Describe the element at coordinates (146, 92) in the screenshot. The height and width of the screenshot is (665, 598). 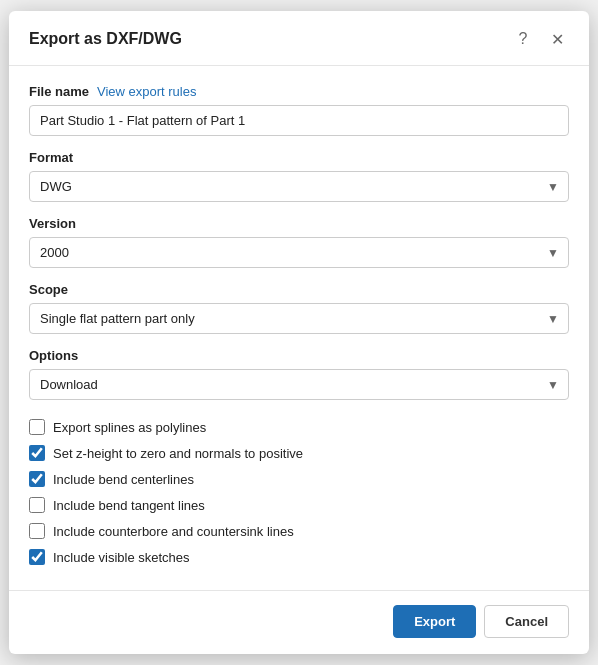
I see `view-export-rules-link: View export rules` at that location.